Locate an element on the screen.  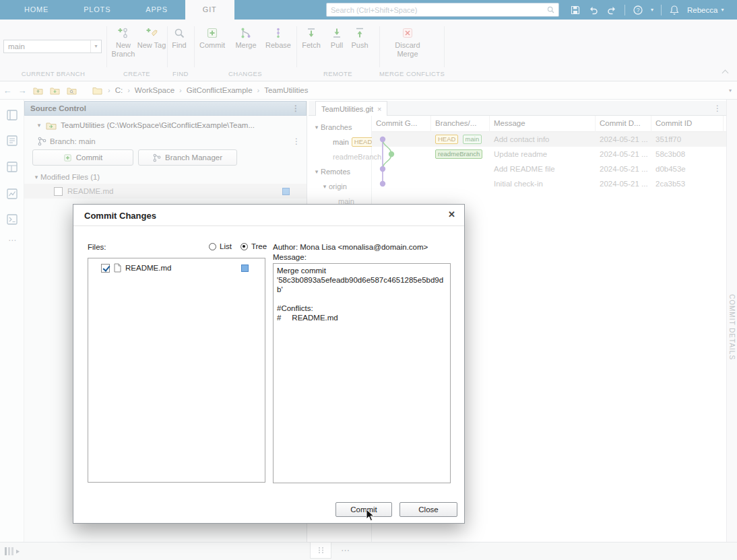
tree-item-remotes: ▾ Remotes is located at coordinates (344, 172).